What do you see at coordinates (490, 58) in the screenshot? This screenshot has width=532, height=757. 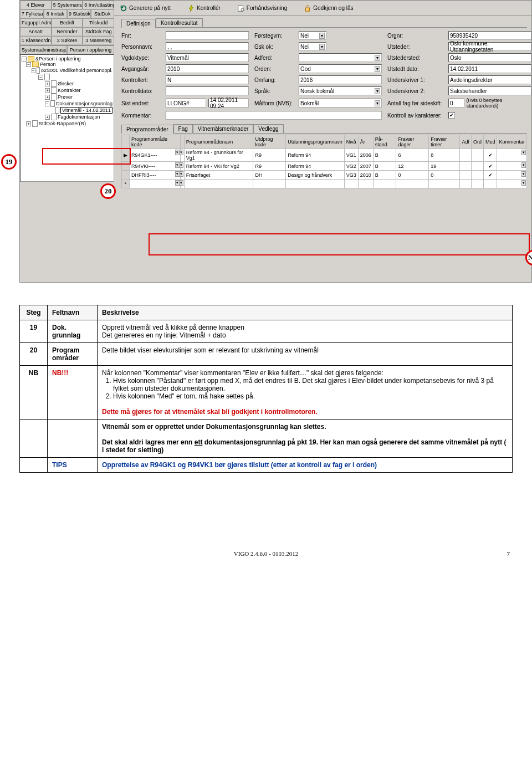 I see `fld-utstedersted: Oslo` at bounding box center [490, 58].